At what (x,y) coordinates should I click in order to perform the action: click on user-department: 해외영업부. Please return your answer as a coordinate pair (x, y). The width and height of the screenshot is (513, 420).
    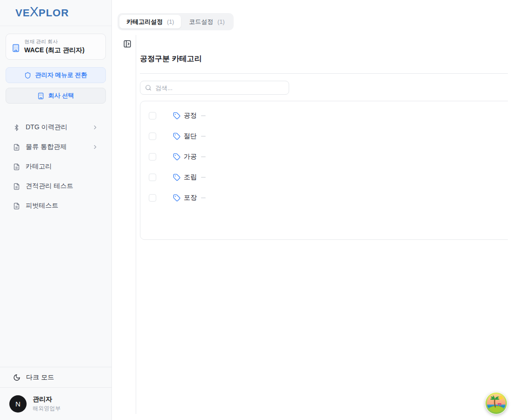
    Looking at the image, I should click on (47, 409).